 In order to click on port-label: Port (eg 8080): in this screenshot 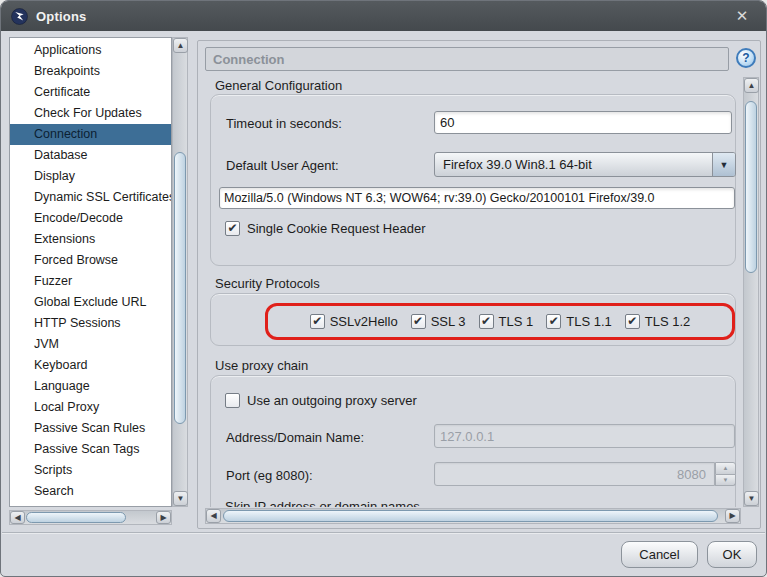, I will do `click(270, 476)`.